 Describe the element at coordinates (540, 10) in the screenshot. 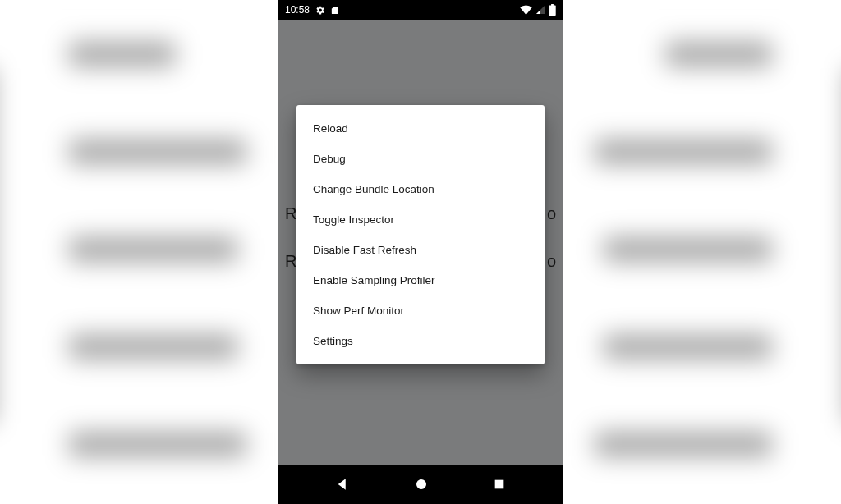

I see `signal-icon` at that location.